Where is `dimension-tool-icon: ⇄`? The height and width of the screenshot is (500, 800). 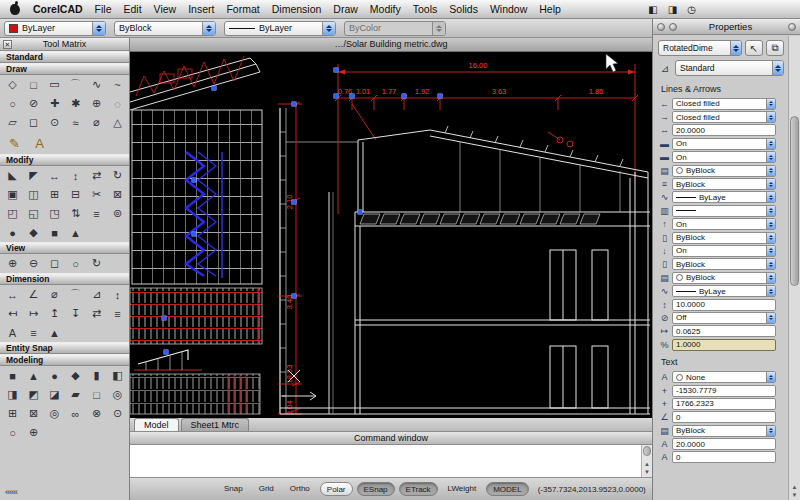 dimension-tool-icon: ⇄ is located at coordinates (96, 314).